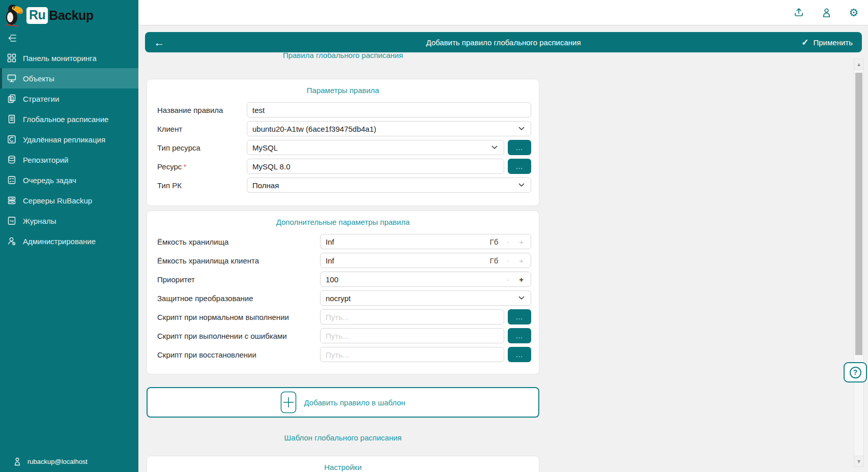 The height and width of the screenshot is (472, 868). I want to click on scrollbar-thumb, so click(859, 214).